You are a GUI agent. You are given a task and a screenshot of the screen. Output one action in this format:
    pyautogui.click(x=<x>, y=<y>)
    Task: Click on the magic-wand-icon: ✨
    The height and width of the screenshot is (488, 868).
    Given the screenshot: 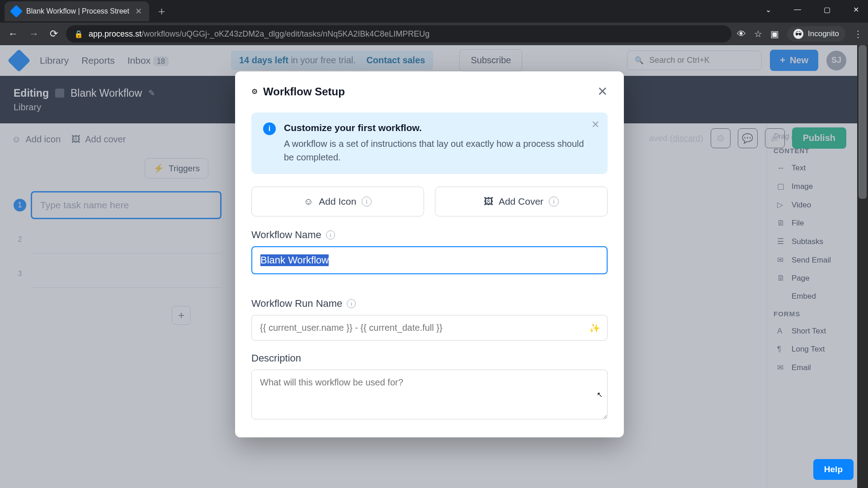 What is the action you would take?
    pyautogui.click(x=595, y=328)
    